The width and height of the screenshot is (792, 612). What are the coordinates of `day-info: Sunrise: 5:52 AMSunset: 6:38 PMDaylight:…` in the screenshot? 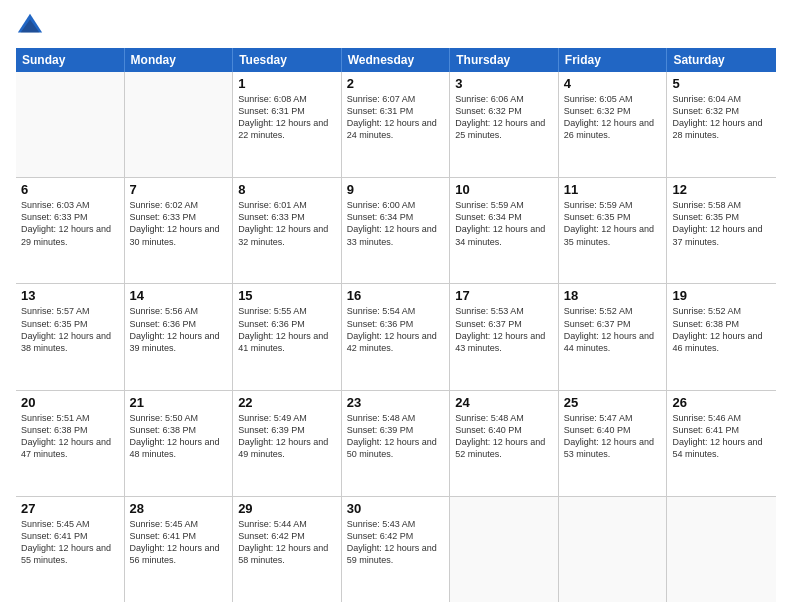 It's located at (722, 330).